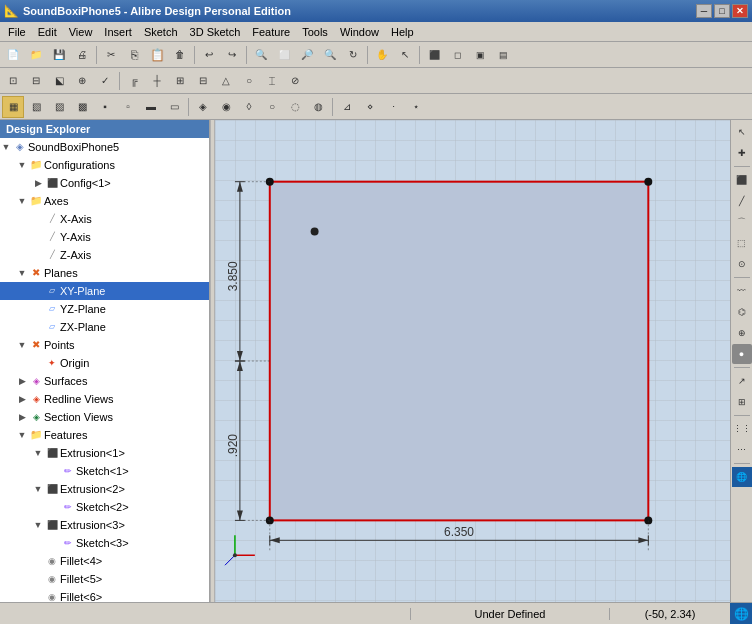  I want to click on expand-section: ▶, so click(22, 417).